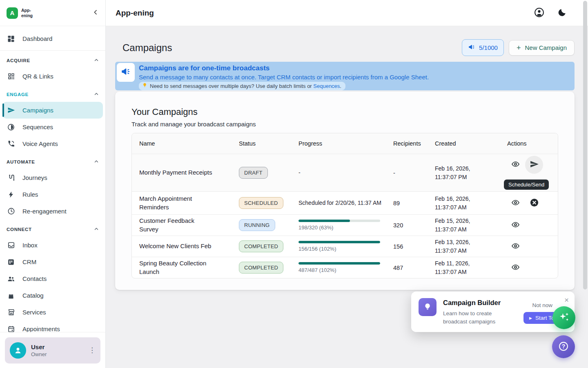 The image size is (588, 368). I want to click on divider, so click(53, 51).